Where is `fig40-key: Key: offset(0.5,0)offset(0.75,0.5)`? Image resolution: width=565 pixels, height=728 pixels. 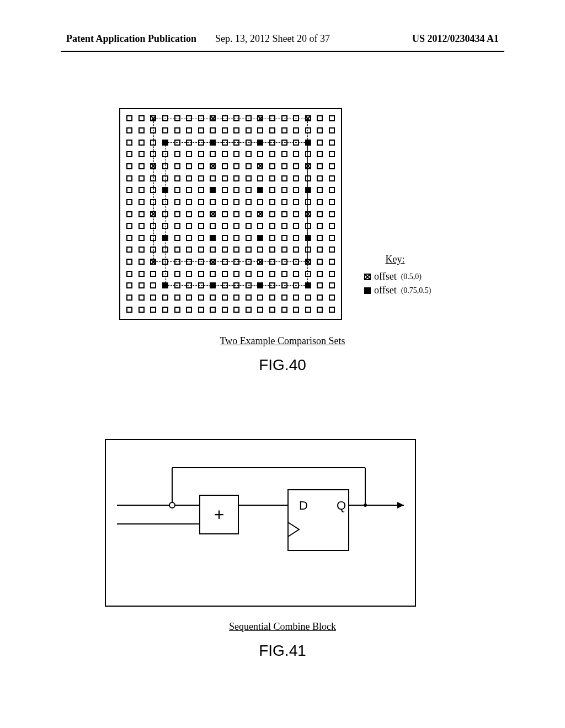 fig40-key: Key: offset(0.5,0)offset(0.75,0.5) is located at coordinates (398, 276).